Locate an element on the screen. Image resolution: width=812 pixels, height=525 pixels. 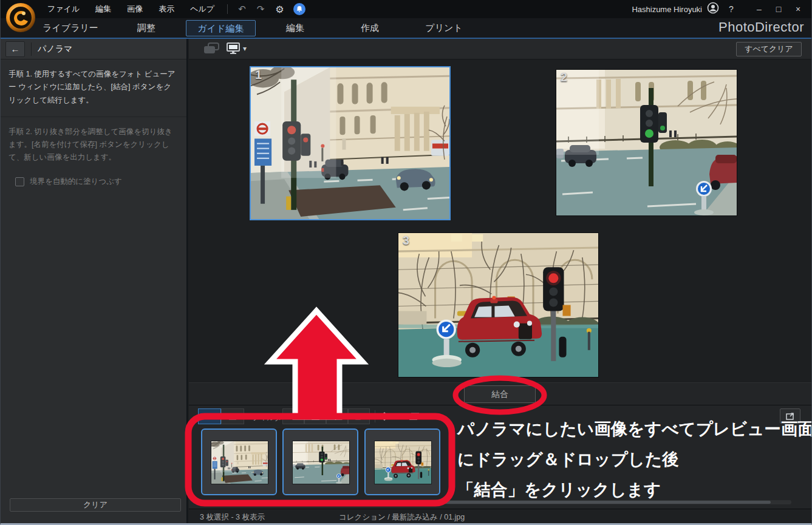
panorama-photo-3: 3 is located at coordinates (498, 305).